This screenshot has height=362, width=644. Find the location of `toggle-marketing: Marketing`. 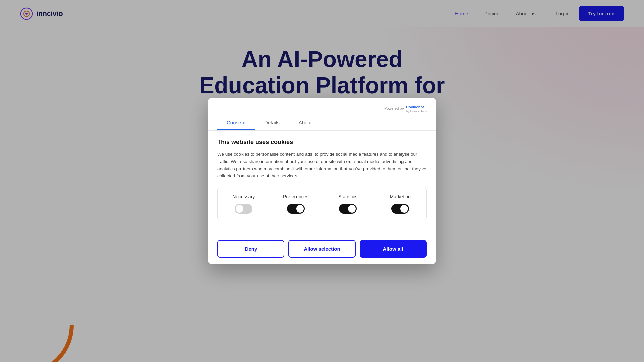

toggle-marketing: Marketing is located at coordinates (400, 204).